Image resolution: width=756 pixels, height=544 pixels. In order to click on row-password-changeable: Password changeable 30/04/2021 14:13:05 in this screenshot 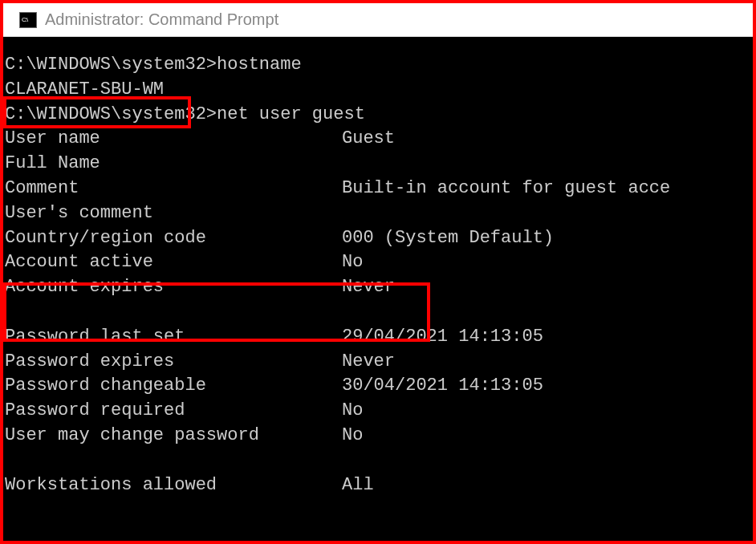, I will do `click(378, 387)`.